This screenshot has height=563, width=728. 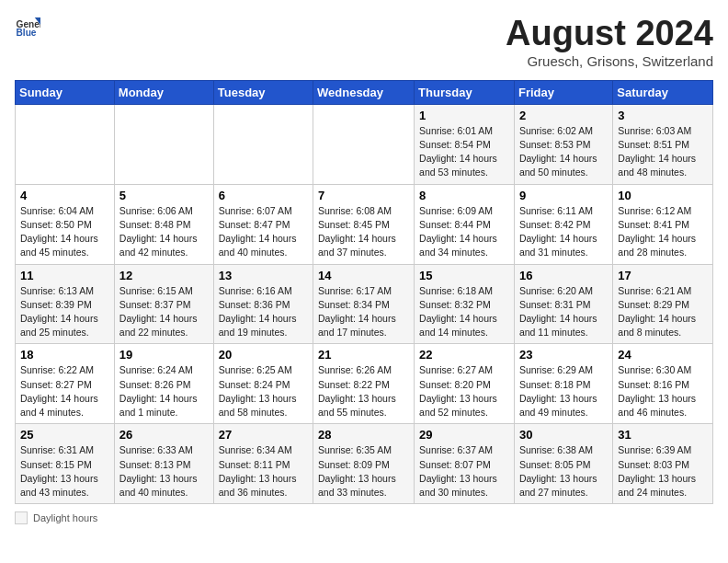 What do you see at coordinates (664, 92) in the screenshot?
I see `calendar-header-cell: Saturday` at bounding box center [664, 92].